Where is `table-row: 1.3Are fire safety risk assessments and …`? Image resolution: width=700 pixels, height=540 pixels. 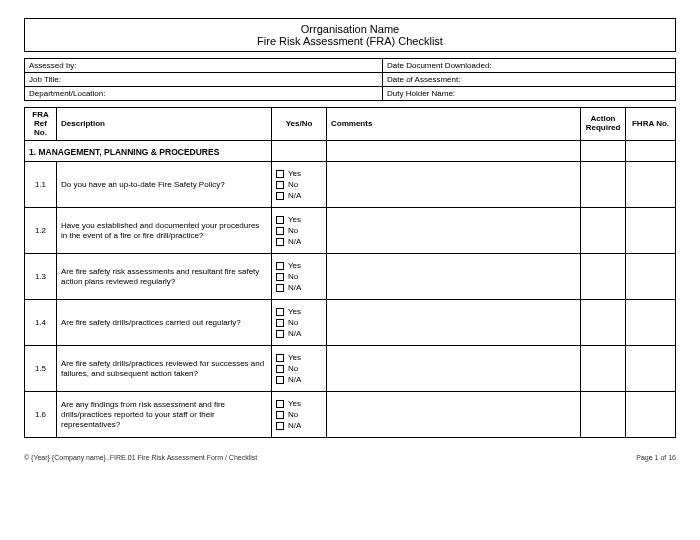
table-row: 1.3Are fire safety risk assessments and … is located at coordinates (350, 277).